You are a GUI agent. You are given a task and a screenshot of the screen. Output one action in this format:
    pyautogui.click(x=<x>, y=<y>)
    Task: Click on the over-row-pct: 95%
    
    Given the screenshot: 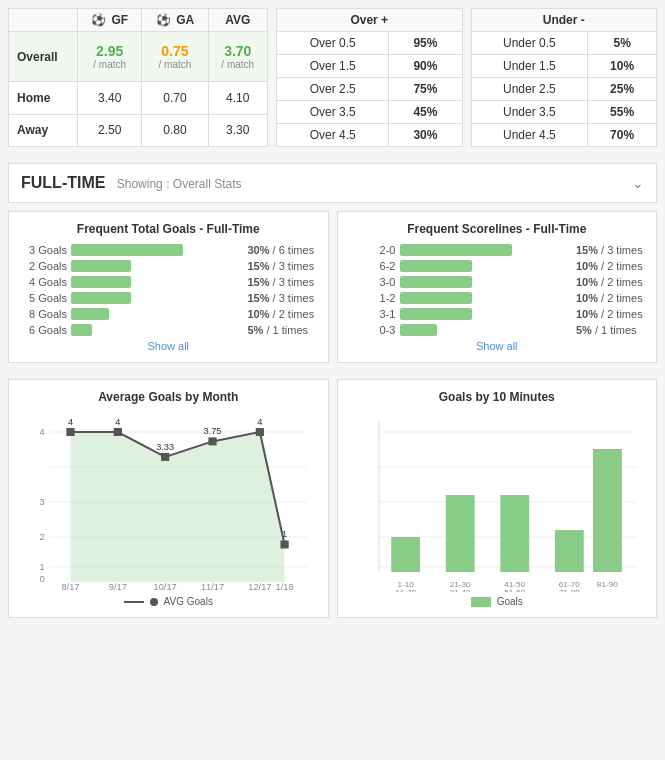 What is the action you would take?
    pyautogui.click(x=426, y=44)
    